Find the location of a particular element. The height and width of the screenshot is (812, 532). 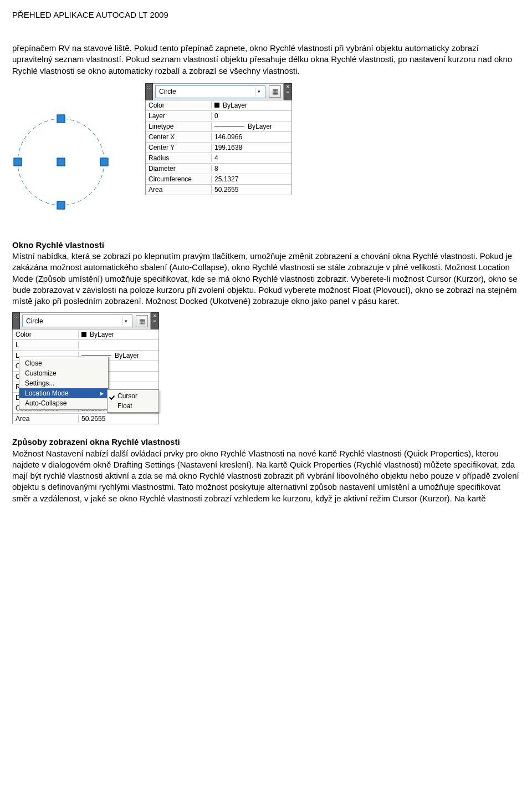

paragraph-intro: přepínačem RV na stavové liště. Pokud te… is located at coordinates (266, 60).